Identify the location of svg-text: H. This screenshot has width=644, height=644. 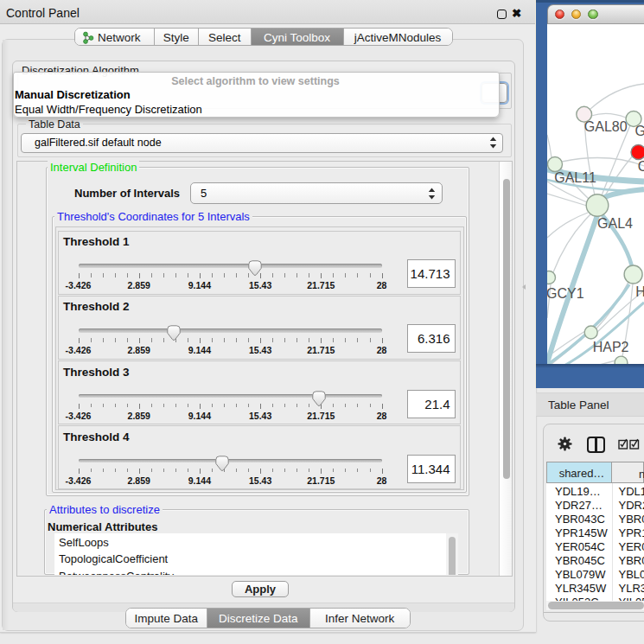
(640, 290).